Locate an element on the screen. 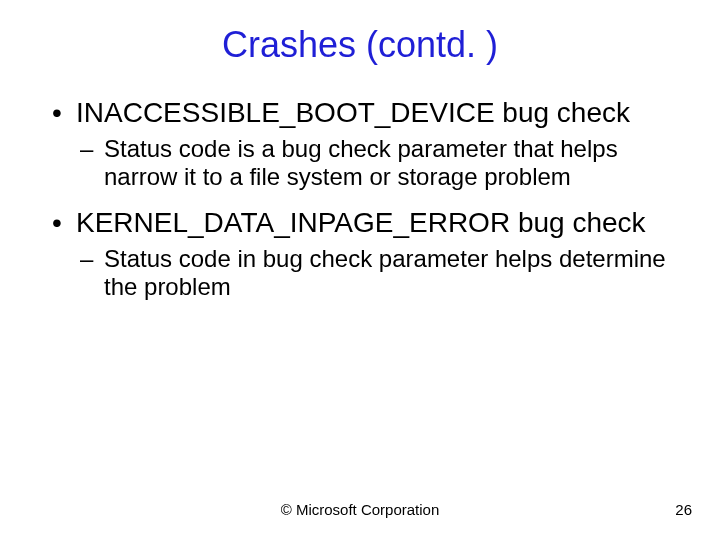  bullet-level2: Status code in bug check parameter helps… is located at coordinates (360, 274).